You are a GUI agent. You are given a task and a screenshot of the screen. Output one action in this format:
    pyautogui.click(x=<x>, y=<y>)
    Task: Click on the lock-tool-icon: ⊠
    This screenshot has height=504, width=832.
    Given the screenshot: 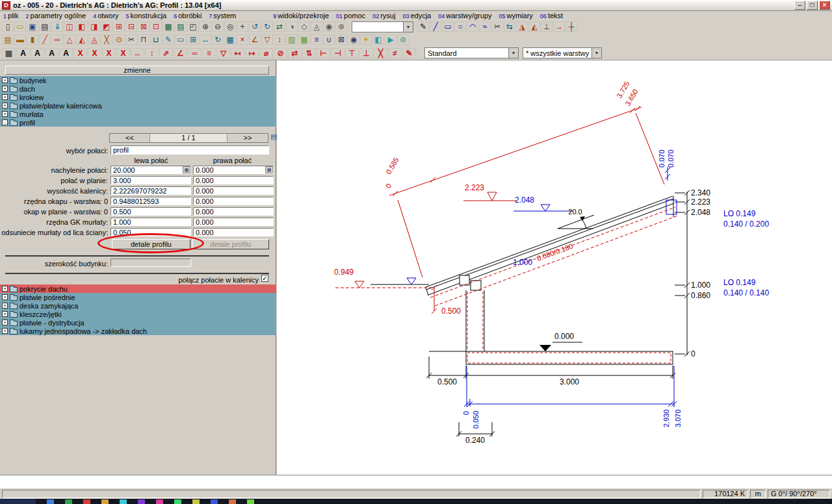 What is the action you would take?
    pyautogui.click(x=341, y=40)
    